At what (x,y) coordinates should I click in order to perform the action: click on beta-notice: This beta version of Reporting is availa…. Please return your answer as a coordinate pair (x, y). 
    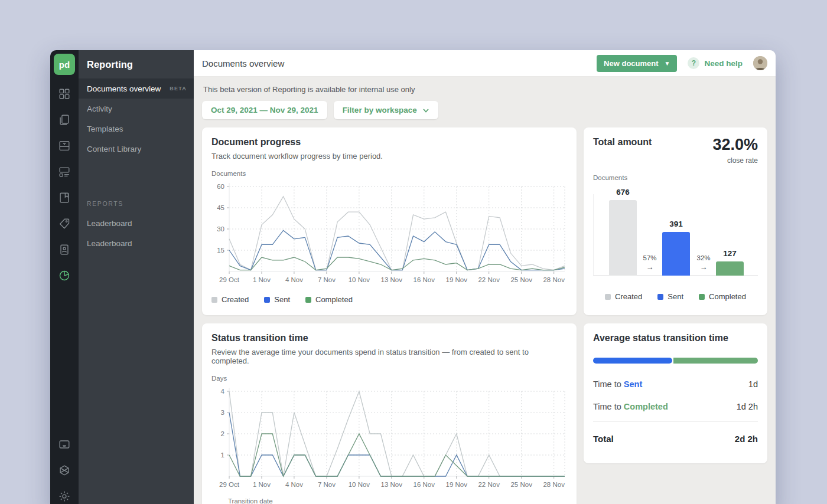
    Looking at the image, I should click on (486, 90).